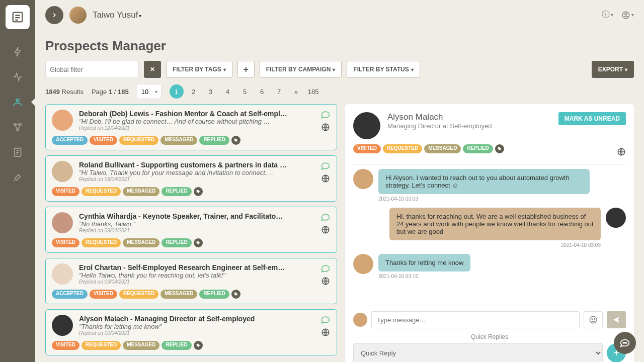  Describe the element at coordinates (197, 165) in the screenshot. I see `prospect-title: Roland Bullivant - Supporting customers …` at that location.